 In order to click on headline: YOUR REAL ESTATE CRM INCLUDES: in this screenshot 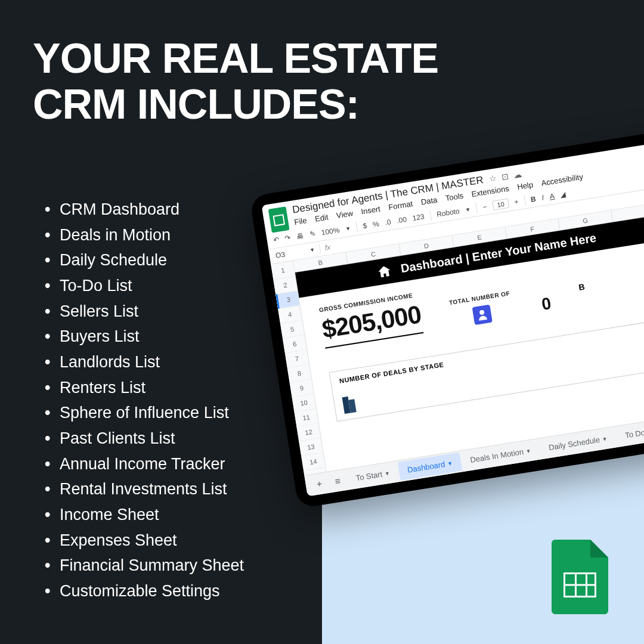, I will do `click(236, 82)`.